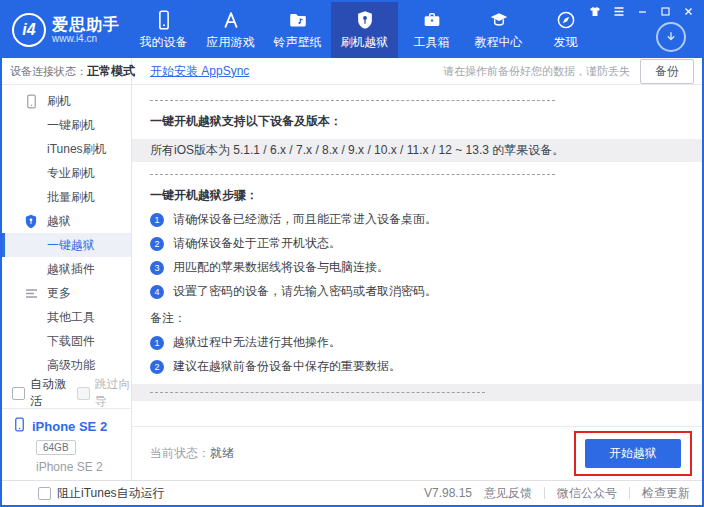 Image resolution: width=704 pixels, height=507 pixels. I want to click on app-site-url: www.i4.cn, so click(86, 39).